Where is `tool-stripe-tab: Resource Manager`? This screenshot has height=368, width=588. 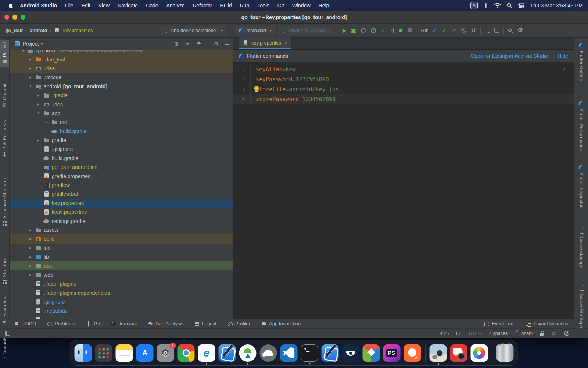
tool-stripe-tab: Resource Manager is located at coordinates (4, 202).